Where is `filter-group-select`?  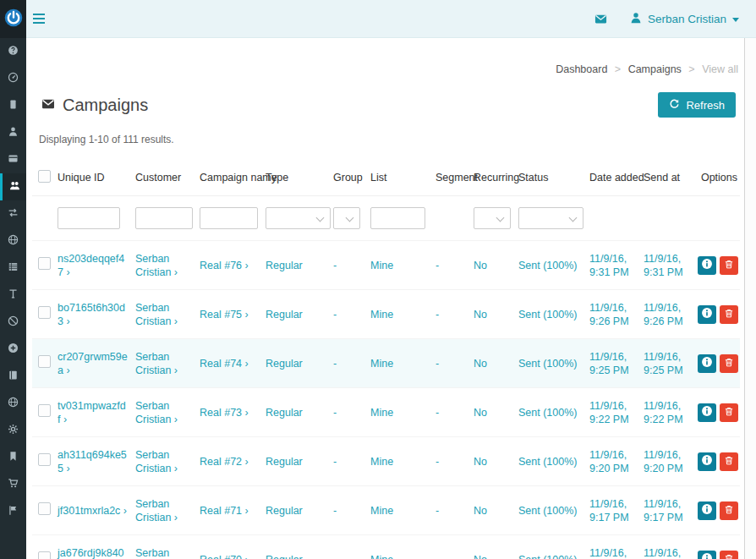
filter-group-select is located at coordinates (347, 218).